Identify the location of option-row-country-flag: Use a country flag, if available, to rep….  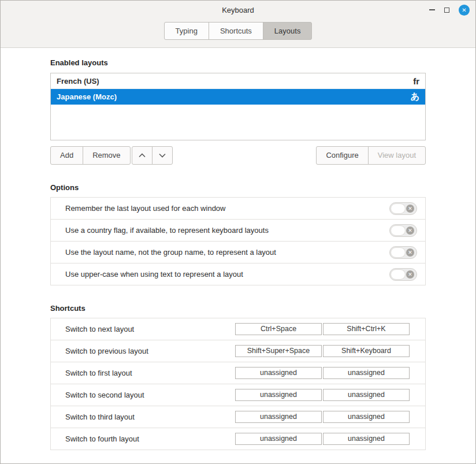
(238, 230).